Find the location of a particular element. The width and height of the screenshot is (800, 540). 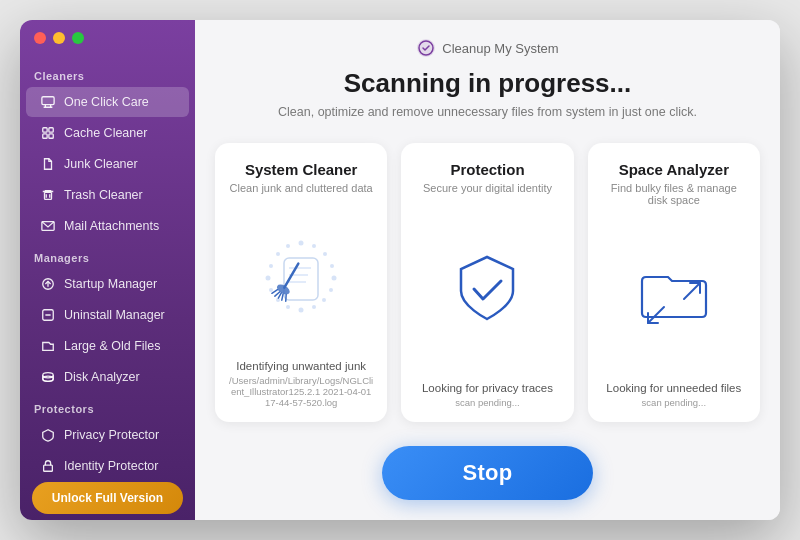

card-status-space-analyzer: Looking for unneeded files is located at coordinates (674, 388).